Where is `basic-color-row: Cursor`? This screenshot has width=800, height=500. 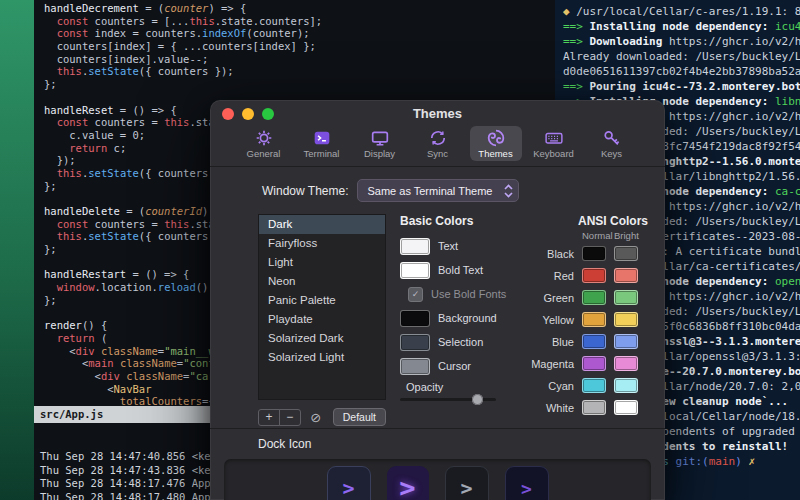
basic-color-row: Cursor is located at coordinates (459, 366).